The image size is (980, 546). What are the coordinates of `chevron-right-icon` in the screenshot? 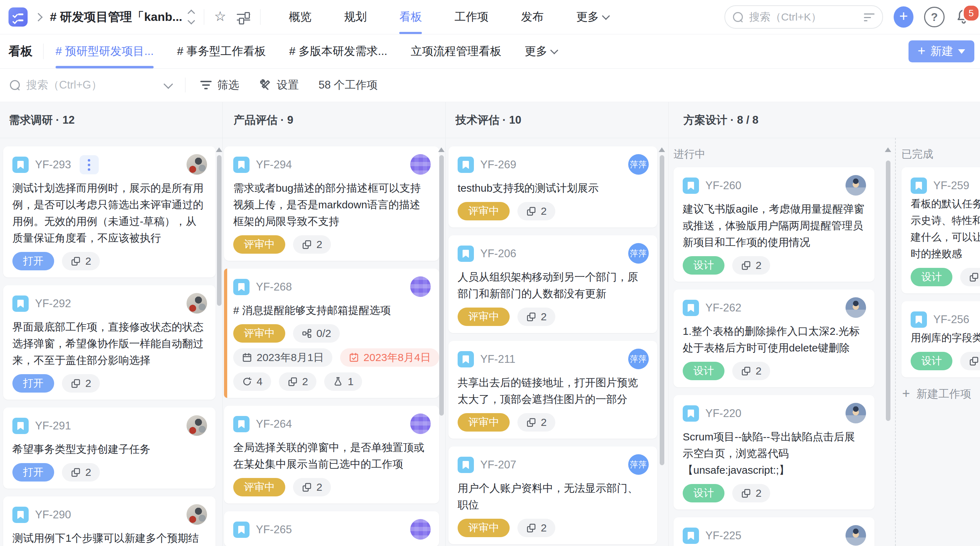 It's located at (38, 17).